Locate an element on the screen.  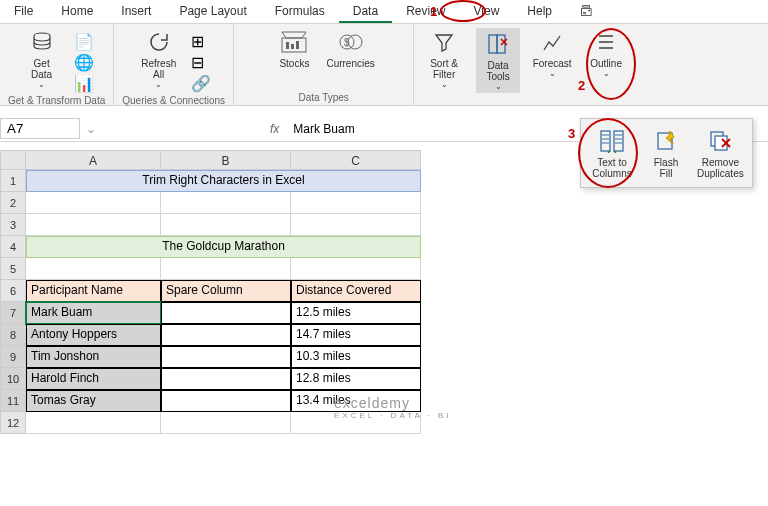
name-box is located at coordinates (40, 128).